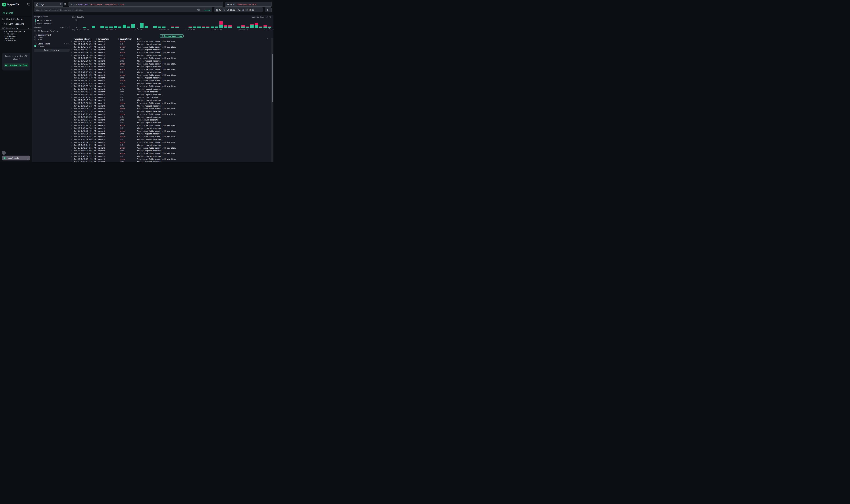 This screenshot has width=850, height=504. What do you see at coordinates (268, 39) in the screenshot?
I see `table-menu-icon` at bounding box center [268, 39].